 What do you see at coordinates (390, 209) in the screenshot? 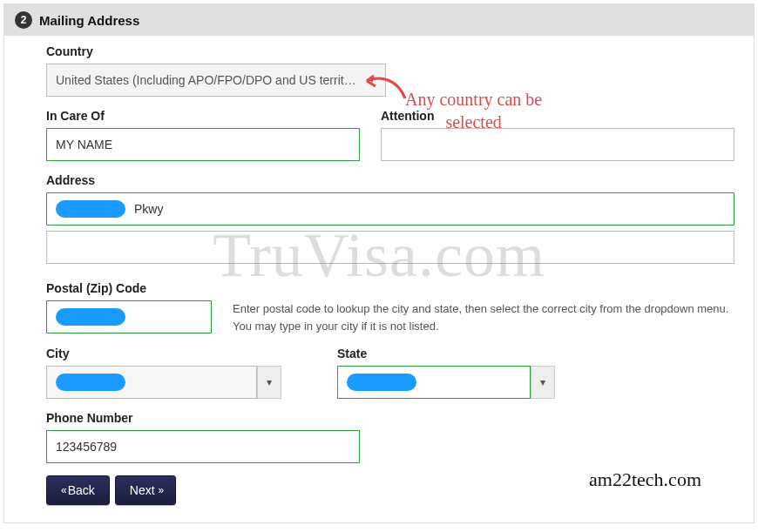
I see `address-line1-input: Pkwy` at bounding box center [390, 209].